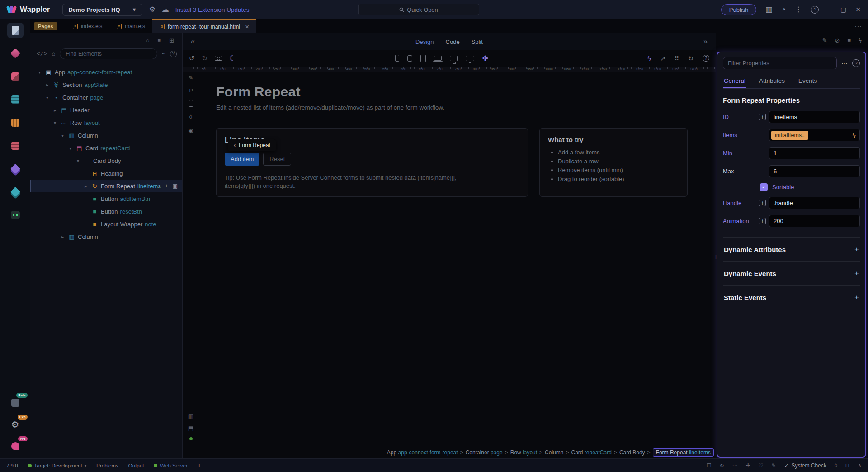 The height and width of the screenshot is (472, 868). Describe the element at coordinates (106, 199) in the screenshot. I see `tree-item-button: ■ButtonaddItemBtn` at that location.